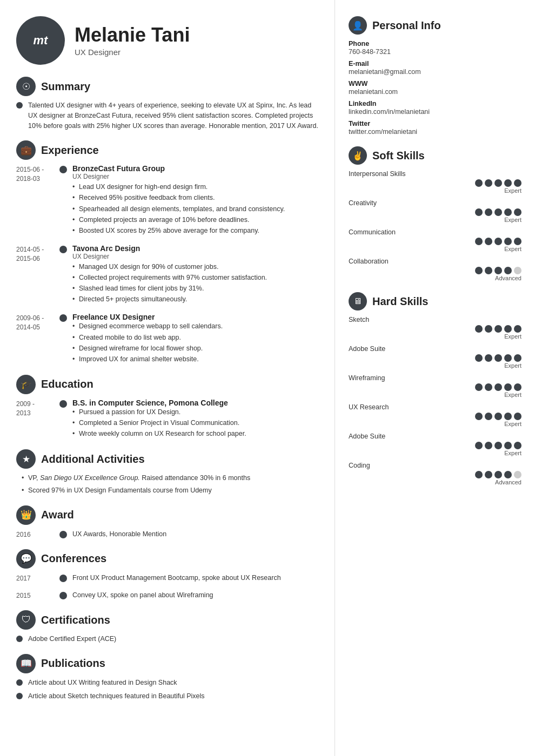 The image size is (535, 756). I want to click on exp-bullet: Improved UX for animal shelter website., so click(196, 359).